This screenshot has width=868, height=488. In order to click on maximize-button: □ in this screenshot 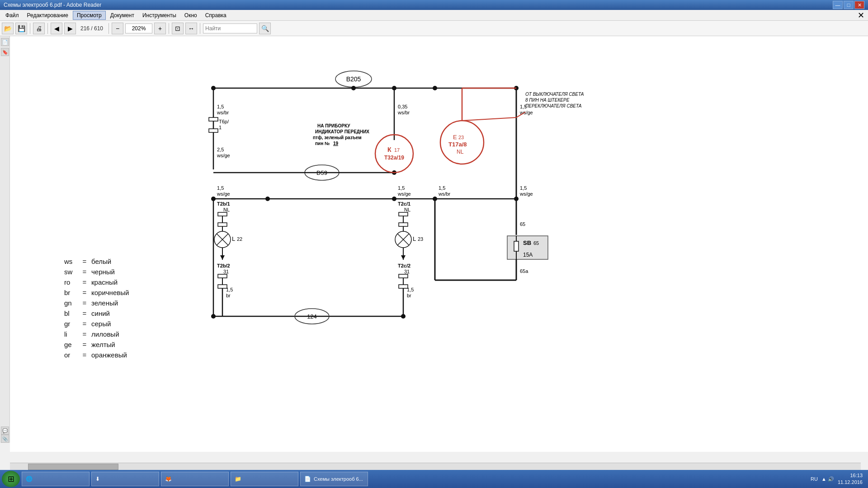, I will do `click(849, 5)`.